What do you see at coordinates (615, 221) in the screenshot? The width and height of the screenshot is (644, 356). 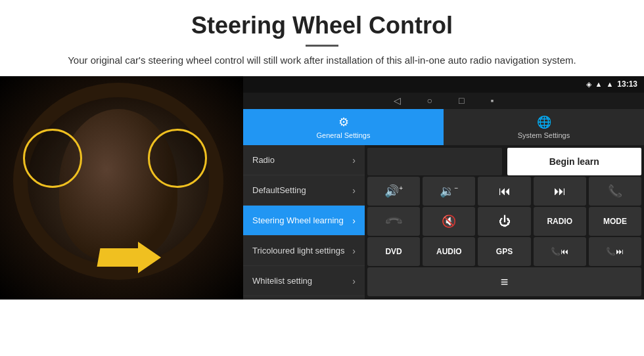 I see `mode-button: MODE` at bounding box center [615, 221].